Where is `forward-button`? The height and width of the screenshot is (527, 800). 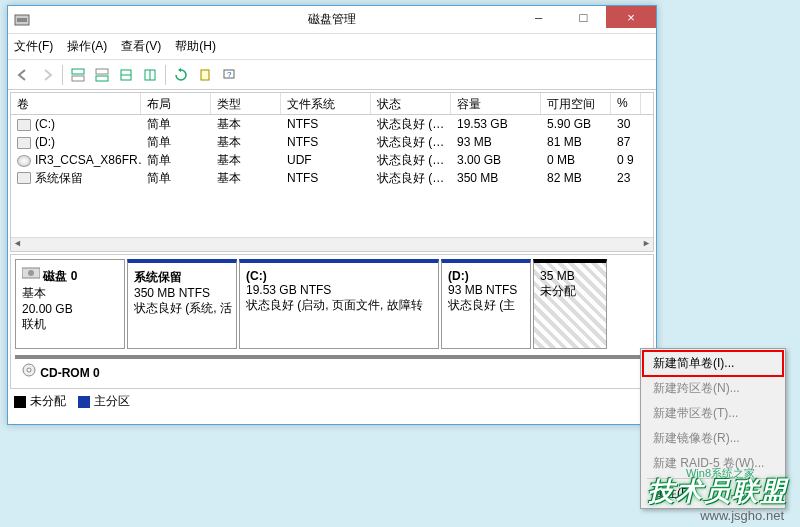 forward-button is located at coordinates (47, 75).